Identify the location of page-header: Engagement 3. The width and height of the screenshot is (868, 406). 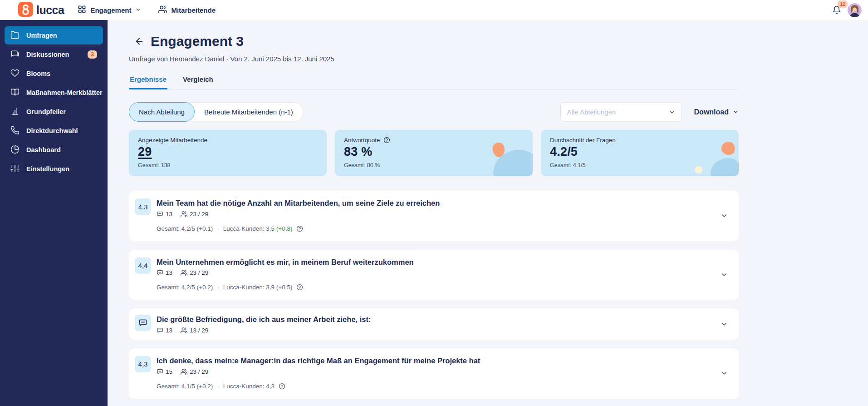
(434, 41).